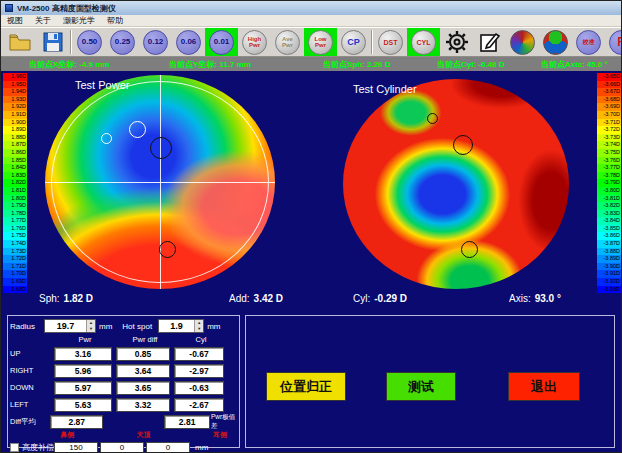 The image size is (622, 453). Describe the element at coordinates (357, 64) in the screenshot. I see `status-sph: 当前点Sph: 2.26 D` at that location.